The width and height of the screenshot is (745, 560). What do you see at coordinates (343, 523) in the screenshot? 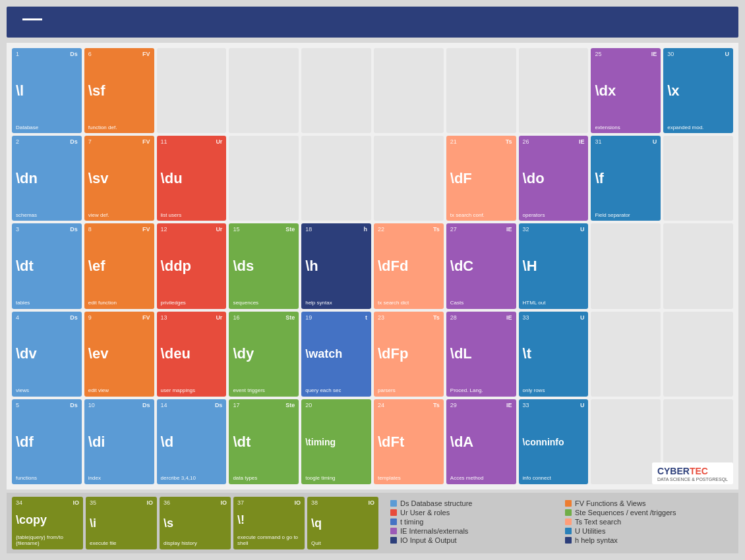
I see `cell-command: \q` at bounding box center [343, 523].